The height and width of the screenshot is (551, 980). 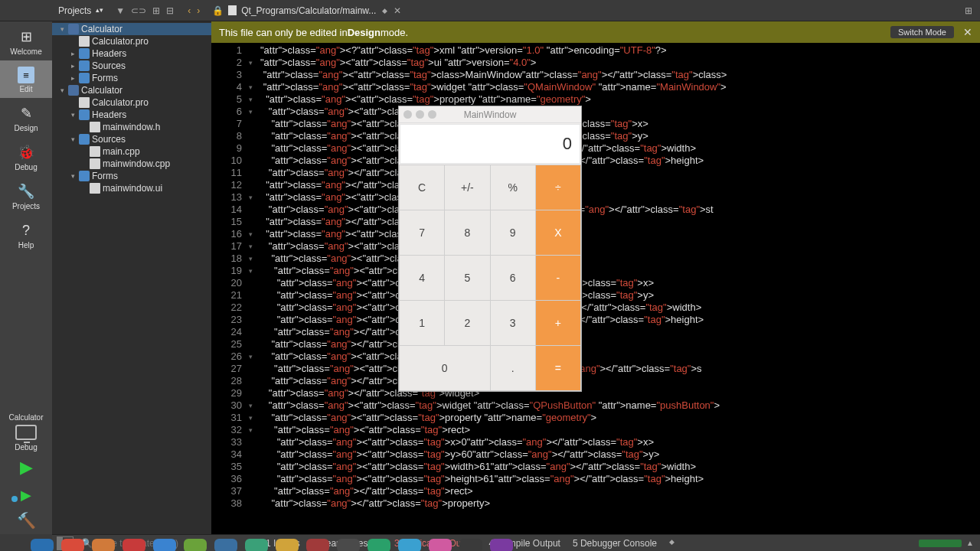 What do you see at coordinates (198, 11) in the screenshot?
I see `nav-forward-icon: ›` at bounding box center [198, 11].